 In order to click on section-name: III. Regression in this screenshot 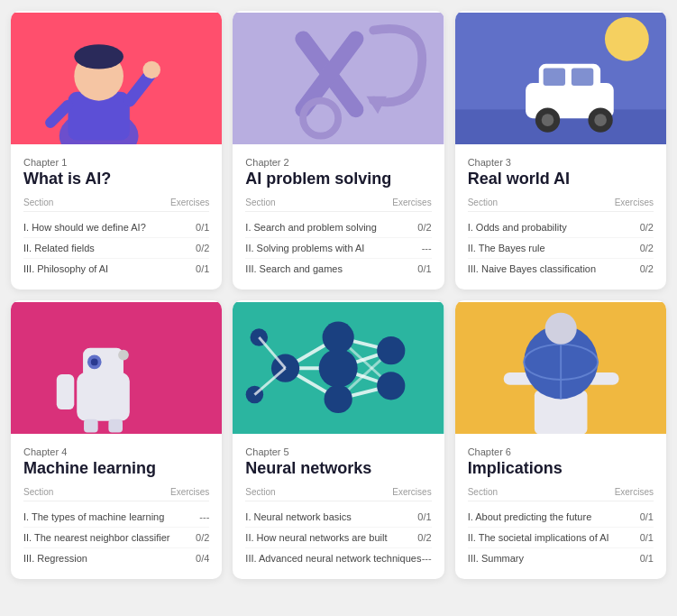, I will do `click(110, 558)`.